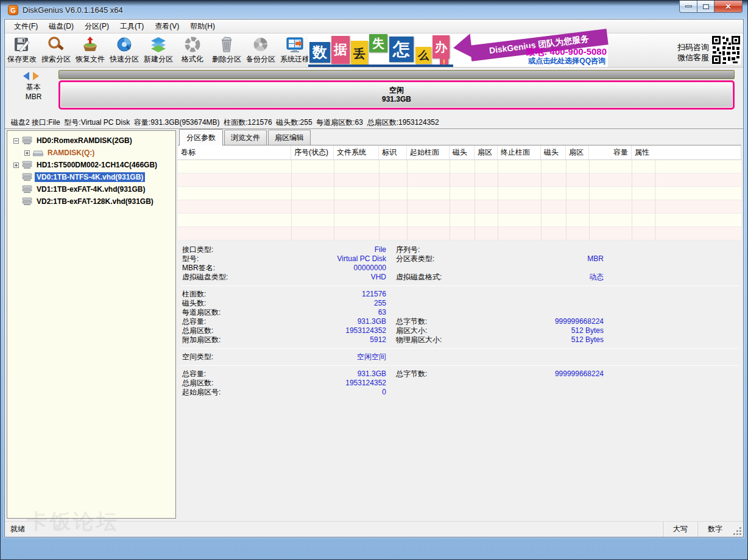  Describe the element at coordinates (374, 123) in the screenshot. I see `disk-info-line: 磁盘2 接口:File 型号:Virtual PC Disk 容量:931.3G…` at that location.